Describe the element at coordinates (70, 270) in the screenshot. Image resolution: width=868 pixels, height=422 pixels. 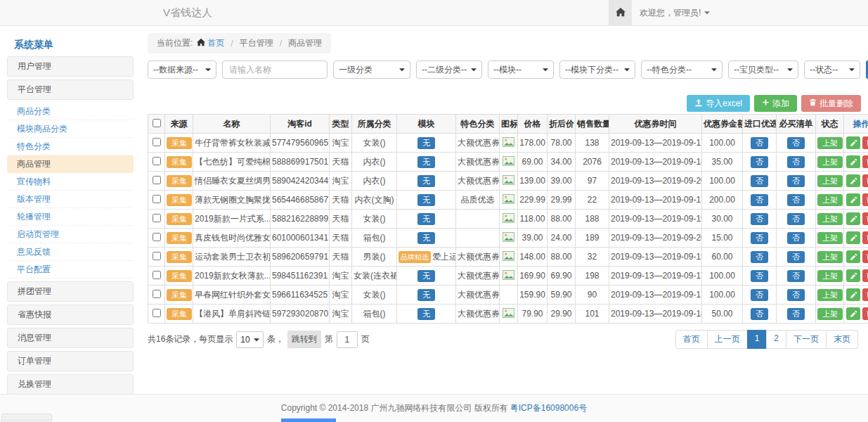
I see `sidebar-item-平台配置: 平台配置` at that location.